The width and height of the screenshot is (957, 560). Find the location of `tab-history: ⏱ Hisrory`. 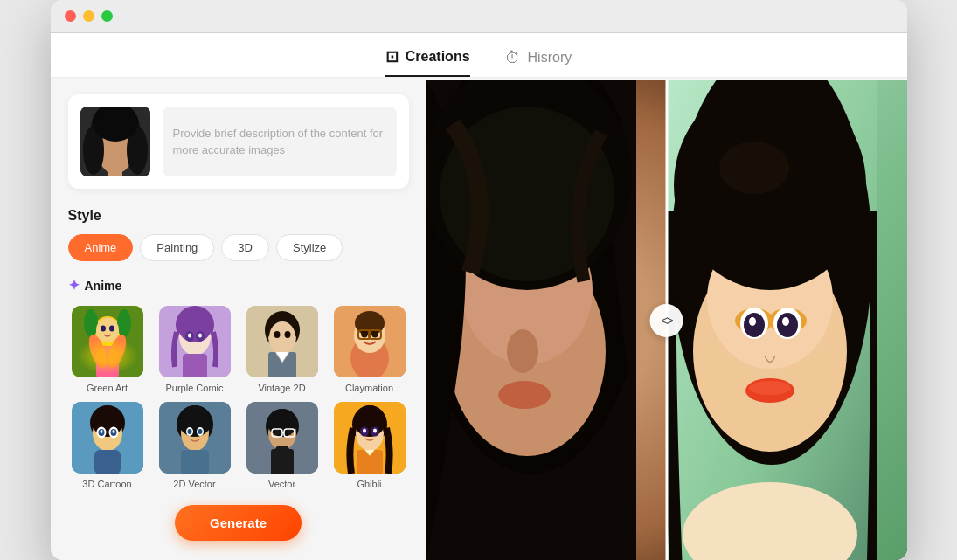

tab-history: ⏱ Hisrory is located at coordinates (538, 62).